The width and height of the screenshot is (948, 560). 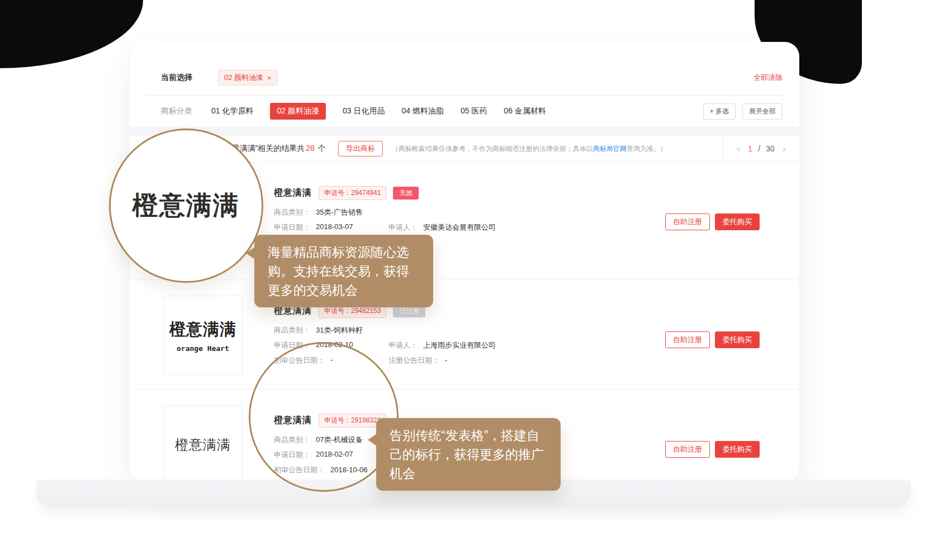 I want to click on application-number-pill: 申请号：29474941, so click(x=352, y=193).